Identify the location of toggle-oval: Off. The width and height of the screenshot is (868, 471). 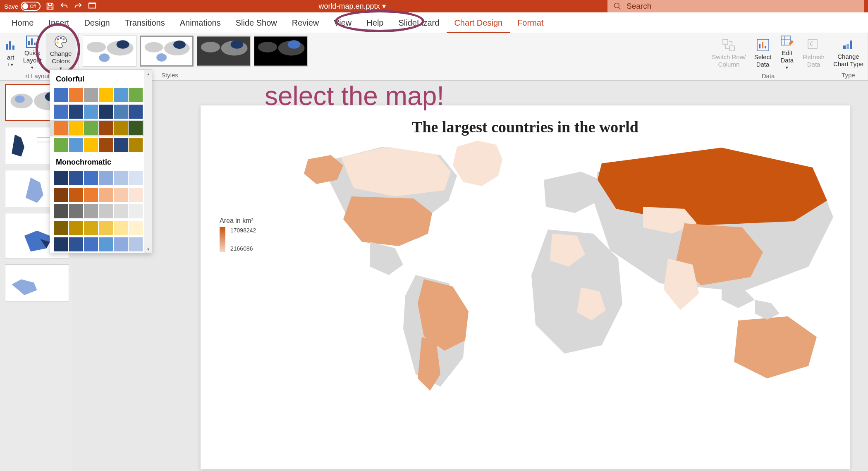
(31, 6).